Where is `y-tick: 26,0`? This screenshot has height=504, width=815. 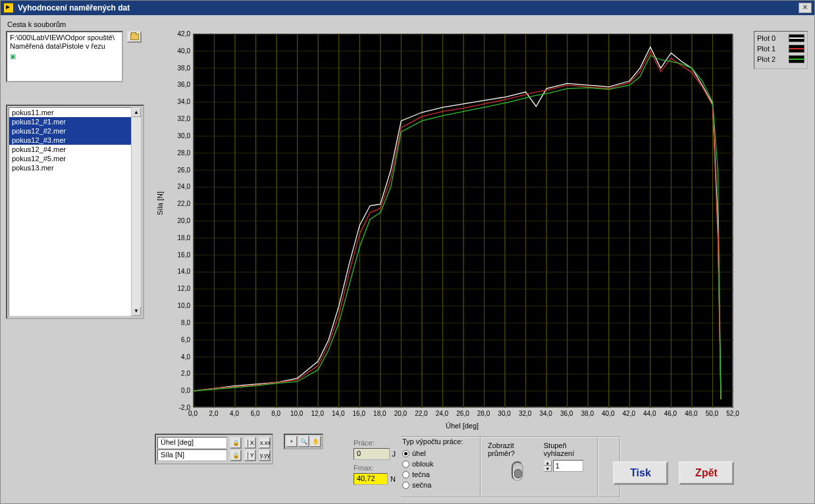 y-tick: 26,0 is located at coordinates (184, 170).